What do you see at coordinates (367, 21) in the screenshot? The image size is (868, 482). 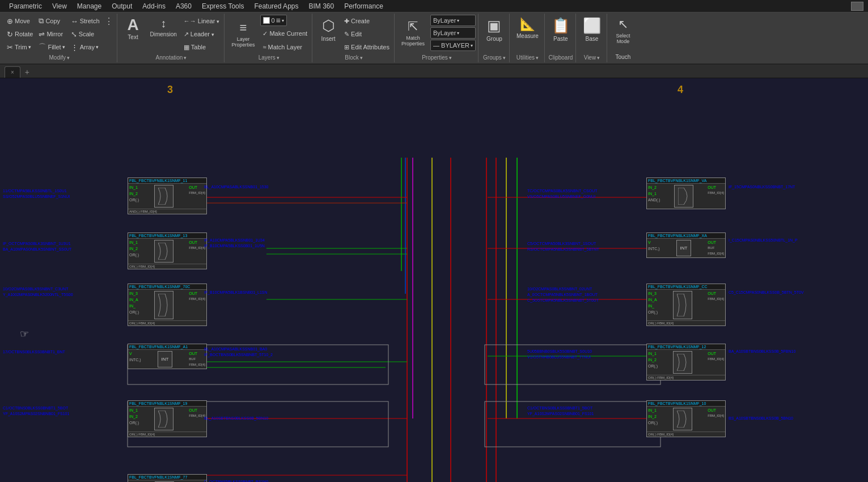 I see `create-button: ✚Create` at bounding box center [367, 21].